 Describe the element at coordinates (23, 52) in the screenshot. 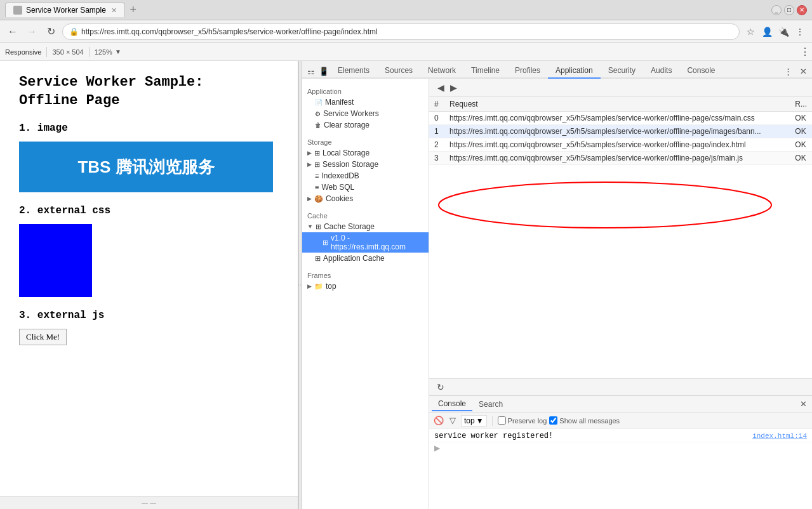

I see `responsive-selector: Responsive` at that location.